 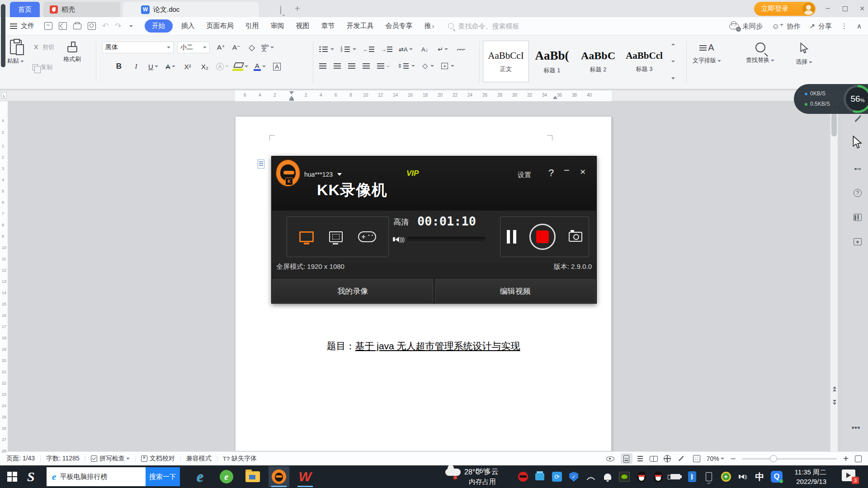 I want to click on style-normal: AaBbCcI 正文, so click(x=506, y=61).